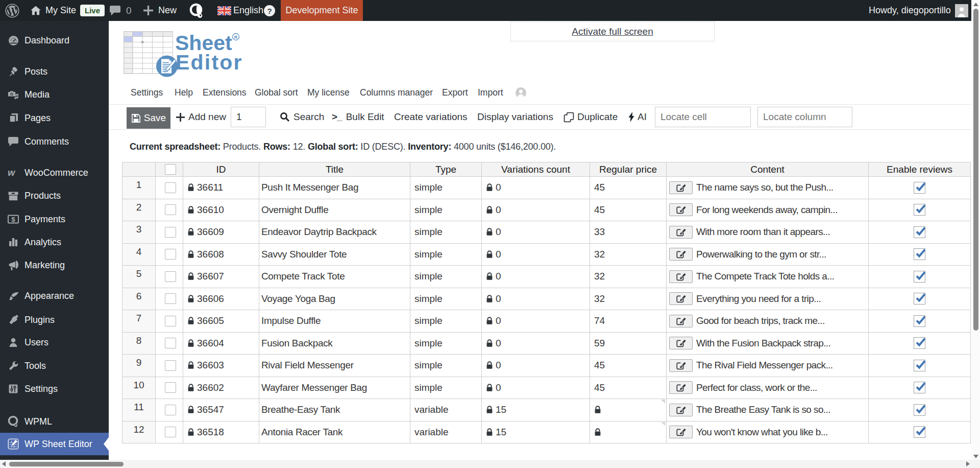 This screenshot has height=468, width=980. What do you see at coordinates (209, 62) in the screenshot?
I see `svg-text: Editor` at bounding box center [209, 62].